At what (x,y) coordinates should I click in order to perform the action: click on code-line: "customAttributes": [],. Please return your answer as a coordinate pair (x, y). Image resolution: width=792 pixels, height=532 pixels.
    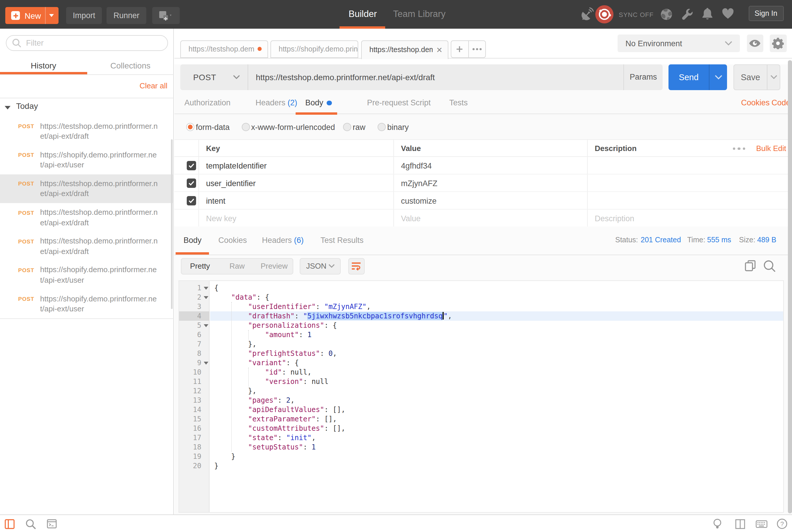
    Looking at the image, I should click on (497, 428).